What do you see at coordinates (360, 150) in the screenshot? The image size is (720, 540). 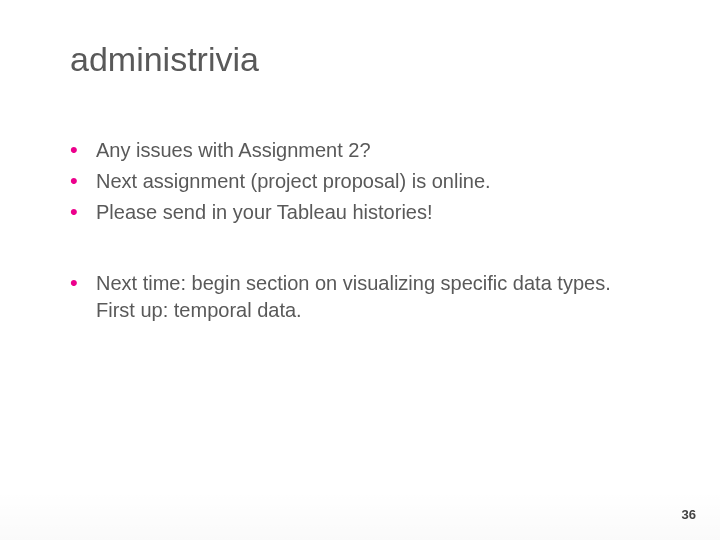 I see `bullet-item: • Any issues with Assignment 2?` at bounding box center [360, 150].